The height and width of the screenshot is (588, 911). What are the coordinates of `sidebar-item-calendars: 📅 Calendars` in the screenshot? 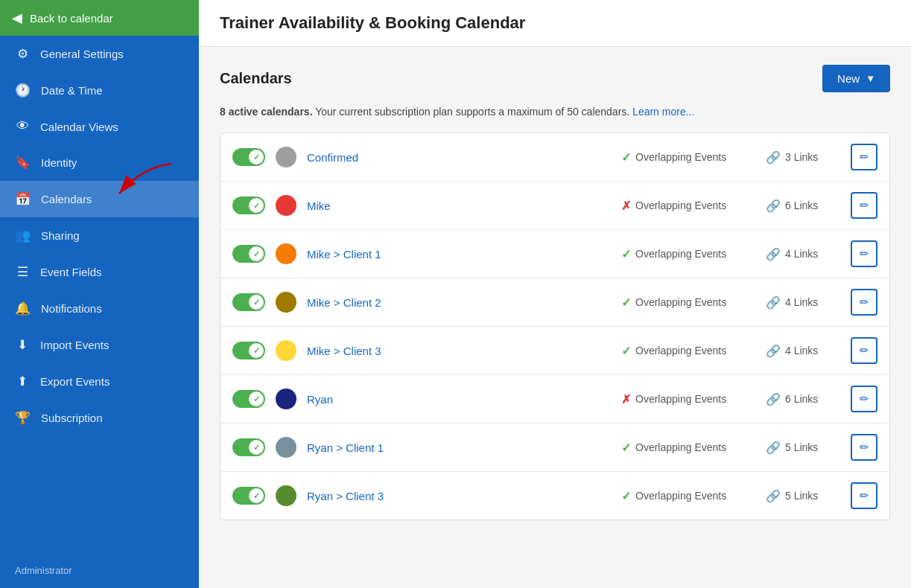 It's located at (100, 199).